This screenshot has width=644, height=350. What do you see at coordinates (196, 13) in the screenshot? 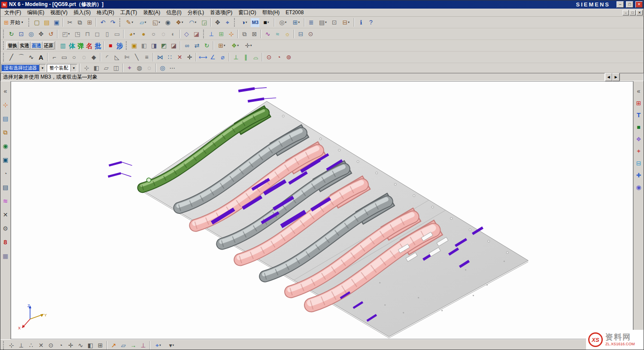
I see `menu-analysis: 分析(L)` at bounding box center [196, 13].